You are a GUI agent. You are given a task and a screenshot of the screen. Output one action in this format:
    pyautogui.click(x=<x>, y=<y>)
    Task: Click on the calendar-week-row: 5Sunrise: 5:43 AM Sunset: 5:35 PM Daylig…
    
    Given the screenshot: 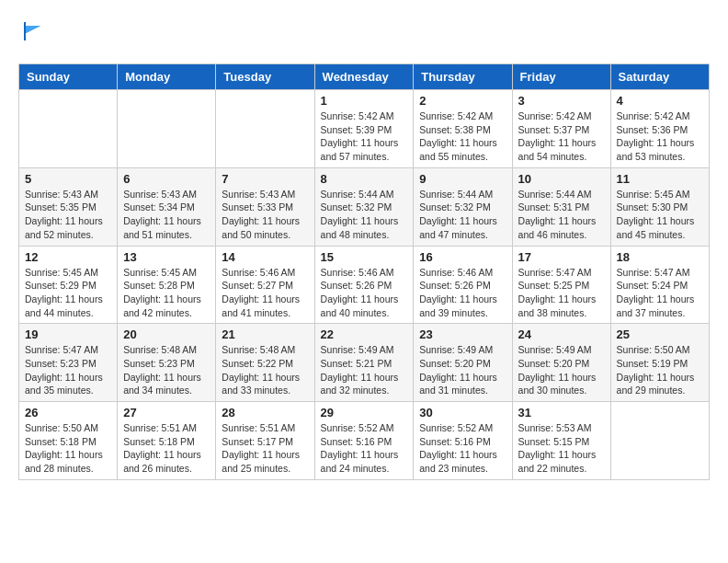 What is the action you would take?
    pyautogui.click(x=364, y=206)
    